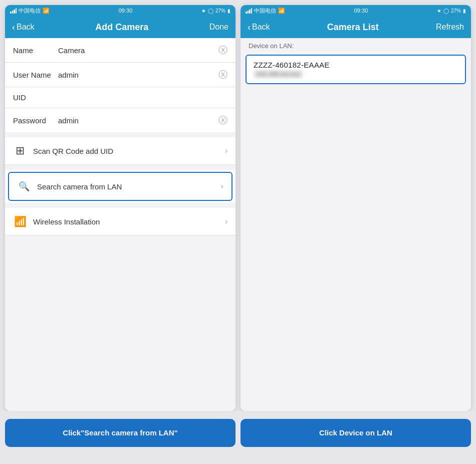  What do you see at coordinates (122, 27) in the screenshot?
I see `nav-title-1: Add Camera` at bounding box center [122, 27].